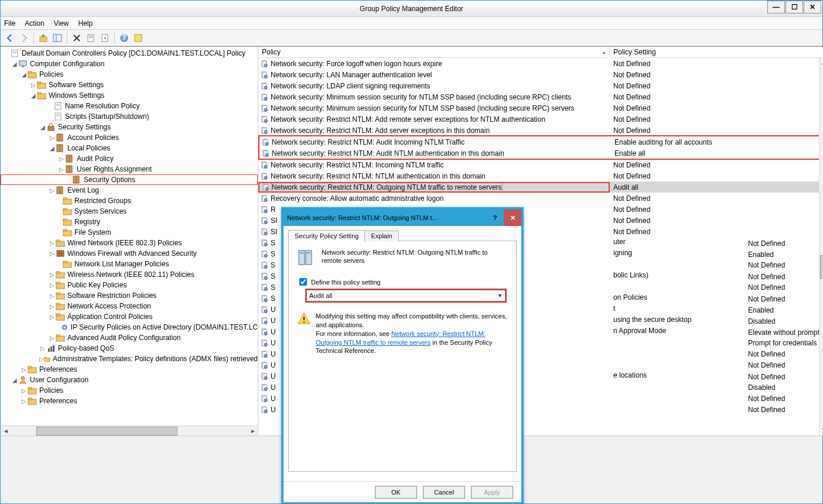 This screenshot has height=504, width=823. I want to click on tree-scripts: Scripts (Startup/Shutdown), so click(129, 116).